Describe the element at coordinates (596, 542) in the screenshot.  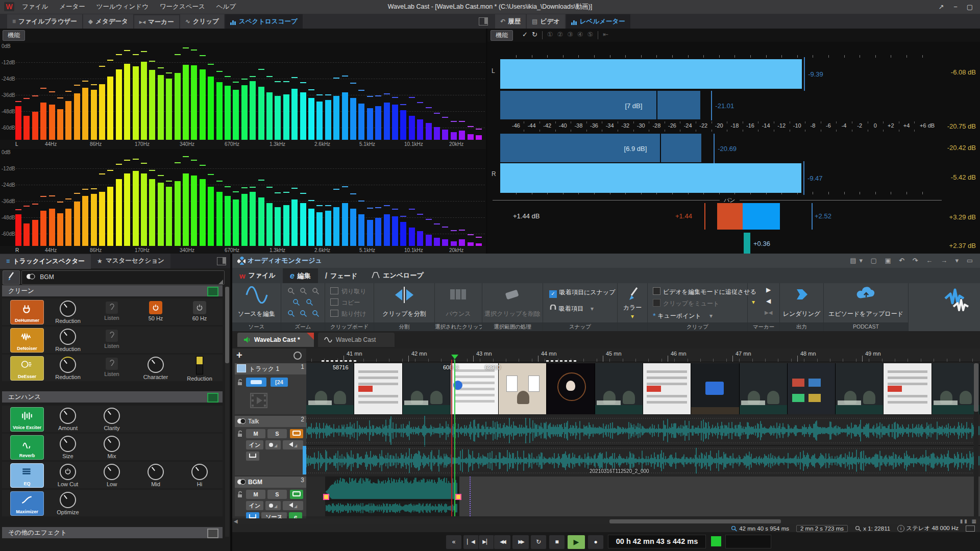
I see `transport-record-button: ●` at that location.